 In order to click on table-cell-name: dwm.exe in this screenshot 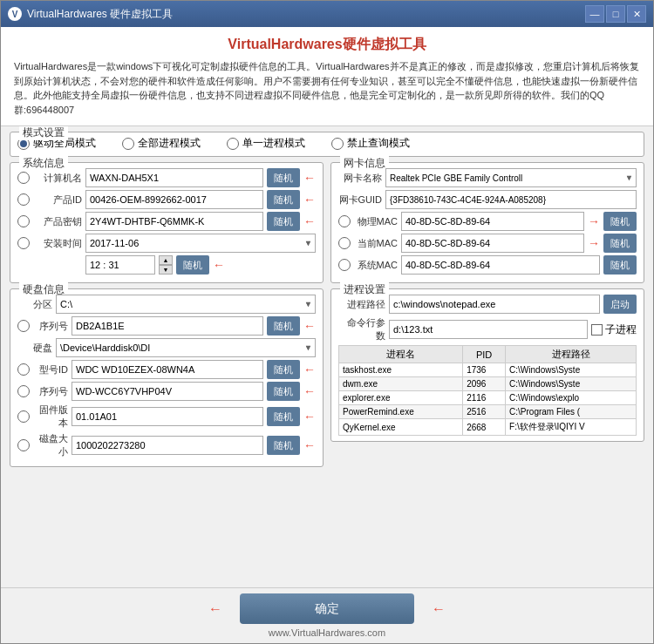, I will do `click(401, 384)`.